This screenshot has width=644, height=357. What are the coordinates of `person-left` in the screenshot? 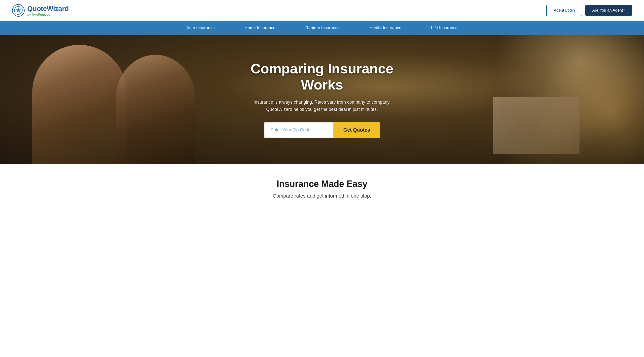 It's located at (80, 104).